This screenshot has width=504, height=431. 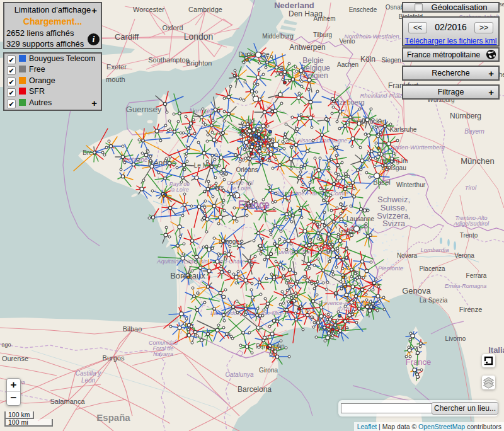 I want to click on svg-text: Aachen, so click(x=348, y=64).